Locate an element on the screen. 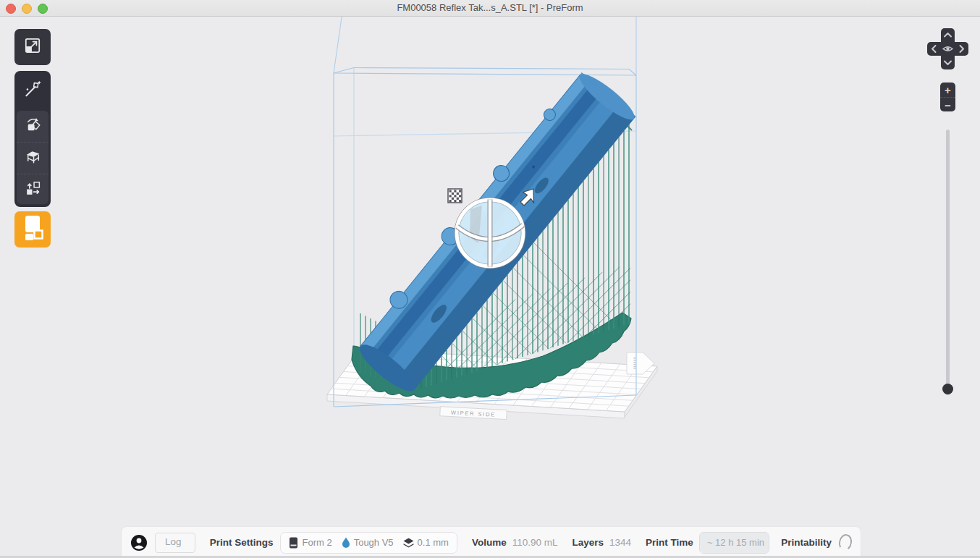 The image size is (980, 558). print-settings-button: Form 2 Tough V5 0.1 mm is located at coordinates (368, 543).